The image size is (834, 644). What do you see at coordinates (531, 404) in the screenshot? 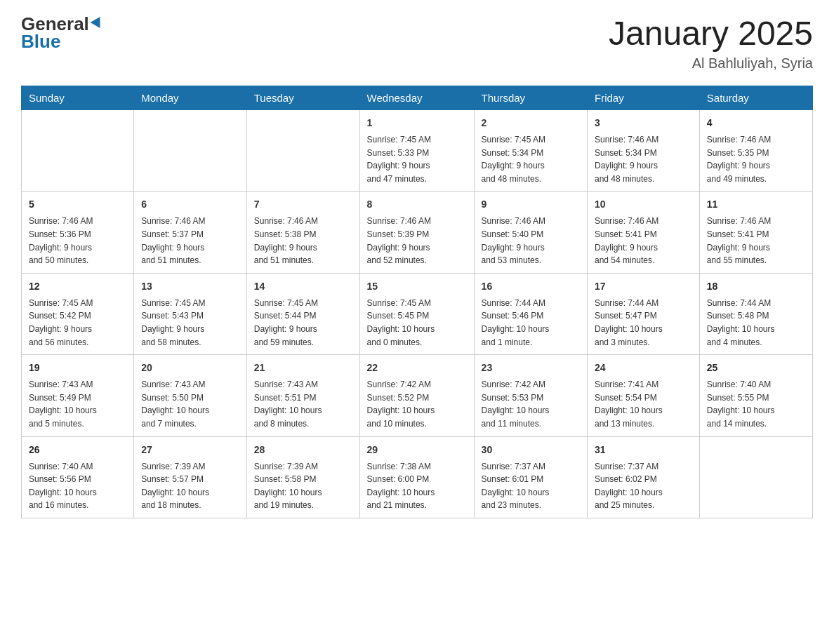
I see `day-info: Sunrise: 7:42 AM Sunset: 5:53 PM Dayligh…` at bounding box center [531, 404].